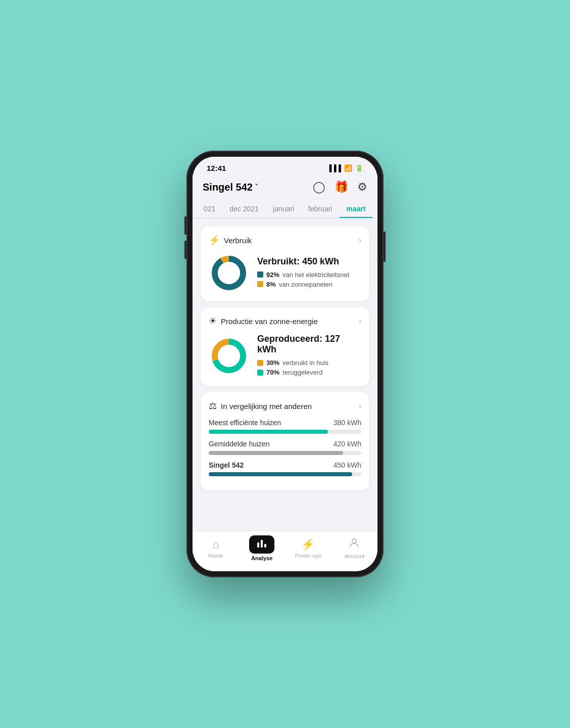 The height and width of the screenshot is (728, 570). What do you see at coordinates (285, 465) in the screenshot?
I see `comparison-row-3: Singel 542 450 kWh` at bounding box center [285, 465].